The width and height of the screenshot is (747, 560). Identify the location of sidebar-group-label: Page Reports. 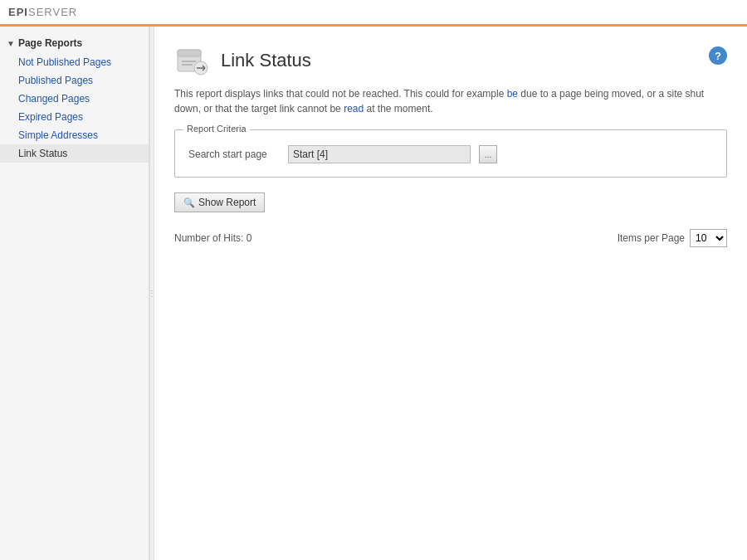
(50, 43).